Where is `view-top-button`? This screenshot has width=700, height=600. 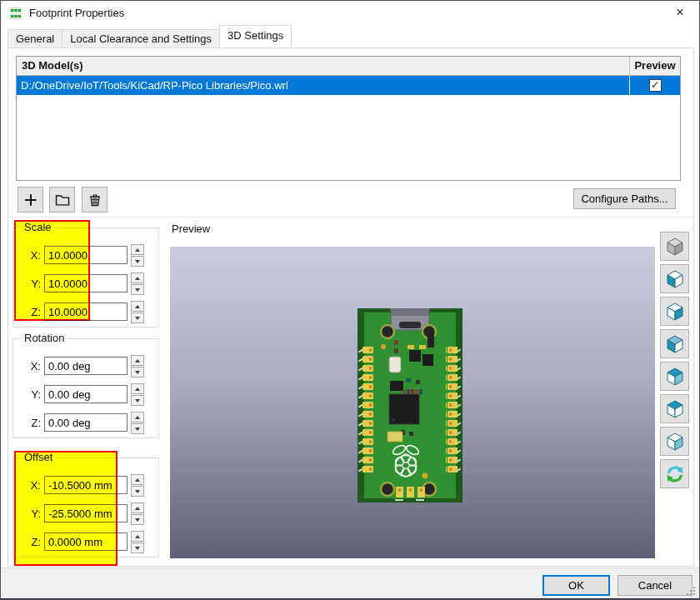 view-top-button is located at coordinates (675, 408).